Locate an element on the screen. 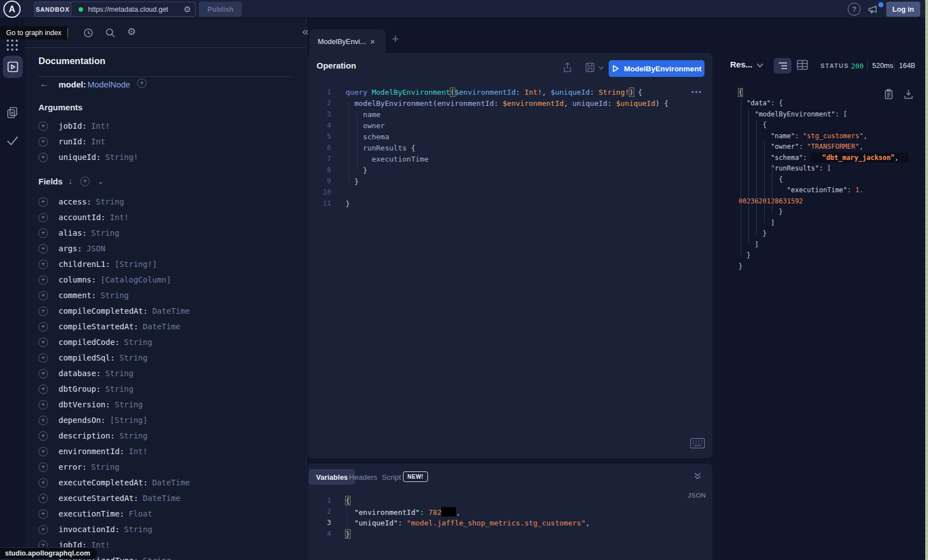 This screenshot has width=928, height=560. field-name: dbtGroup: is located at coordinates (80, 389).